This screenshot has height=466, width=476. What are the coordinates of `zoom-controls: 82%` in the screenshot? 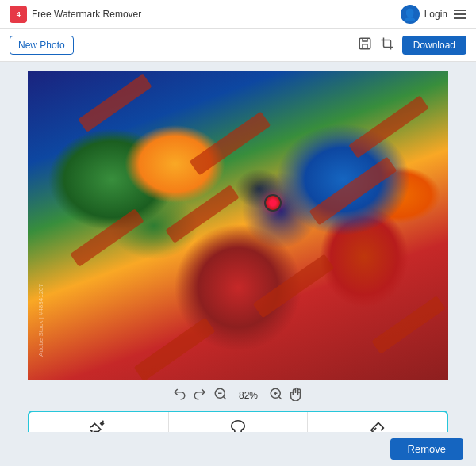 It's located at (238, 395).